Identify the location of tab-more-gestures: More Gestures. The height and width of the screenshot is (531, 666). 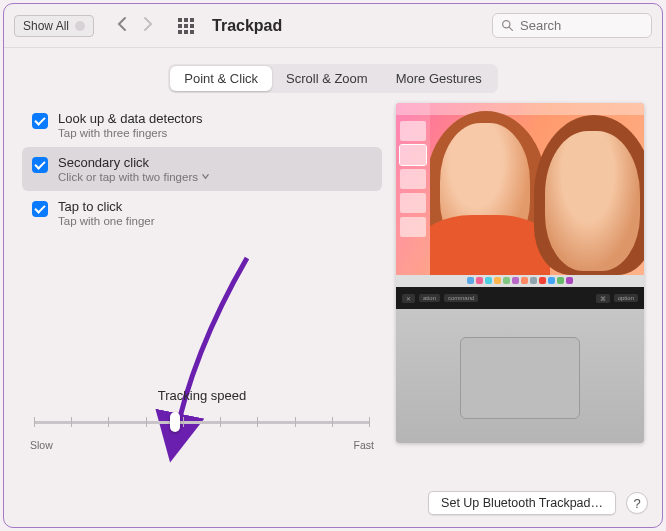
(439, 78).